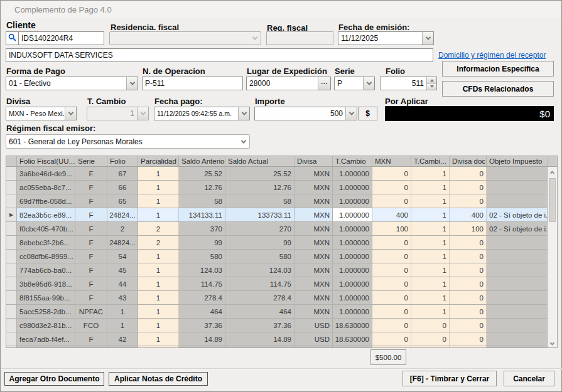 The width and height of the screenshot is (562, 392). What do you see at coordinates (123, 347) in the screenshot?
I see `cell-folio: 99` at bounding box center [123, 347].